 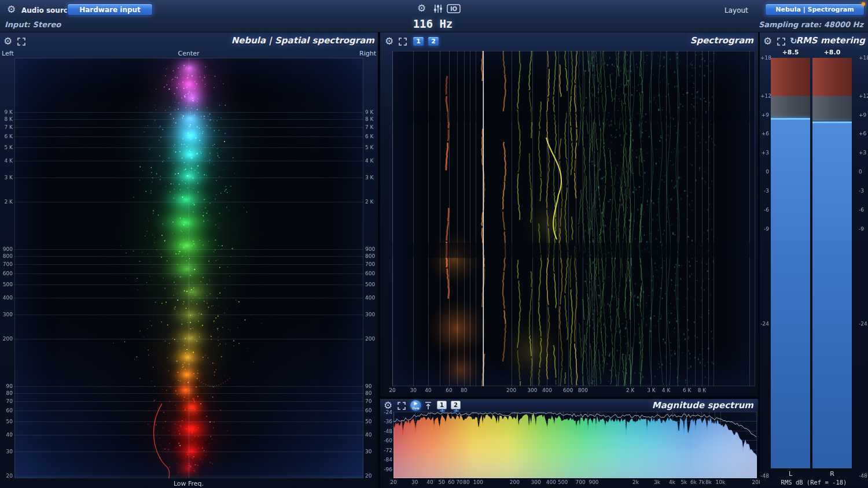 What do you see at coordinates (454, 9) in the screenshot?
I see `svg-text: IO` at bounding box center [454, 9].